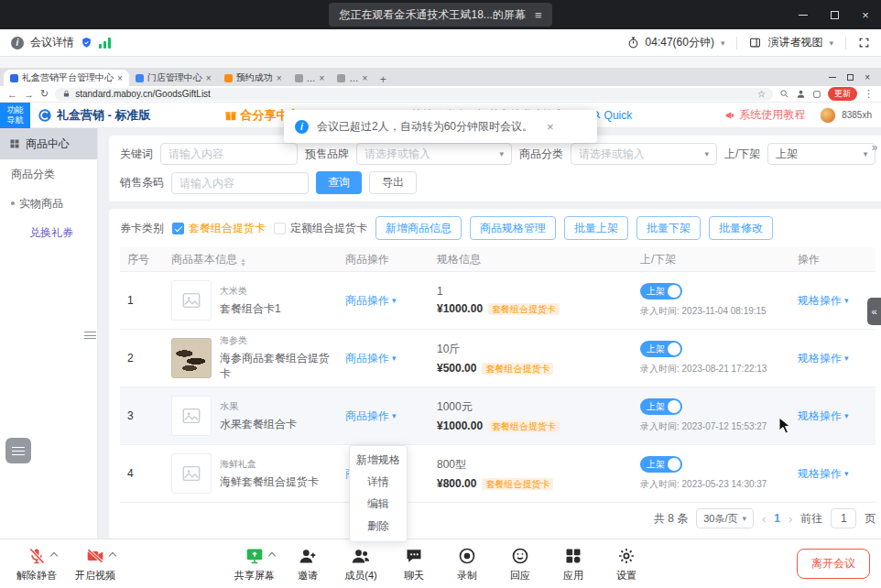 The width and height of the screenshot is (881, 588). What do you see at coordinates (383, 80) in the screenshot?
I see `new-tab-button: +` at bounding box center [383, 80].